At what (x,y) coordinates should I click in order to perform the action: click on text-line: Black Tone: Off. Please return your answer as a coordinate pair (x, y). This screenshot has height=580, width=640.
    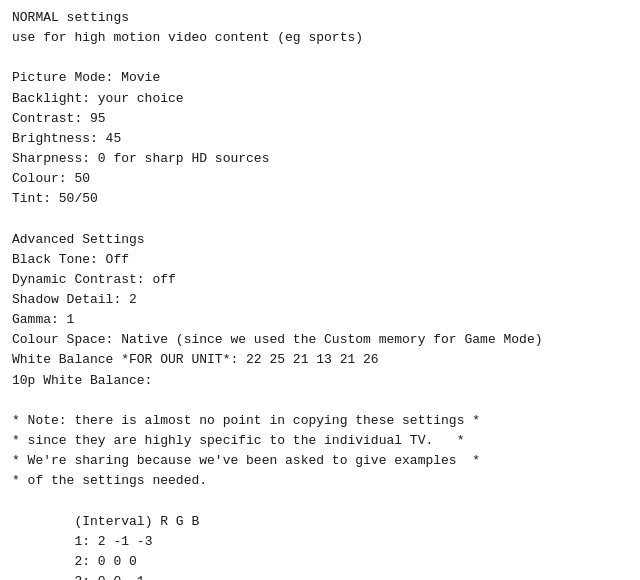
    Looking at the image, I should click on (320, 260).